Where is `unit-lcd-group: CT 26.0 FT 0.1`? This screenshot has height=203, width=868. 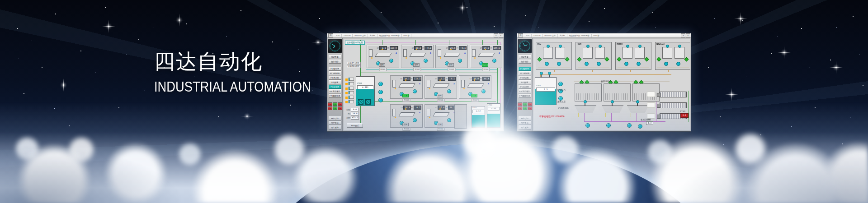
unit-lcd-group: CT 26.0 FT 0.1 is located at coordinates (411, 107).